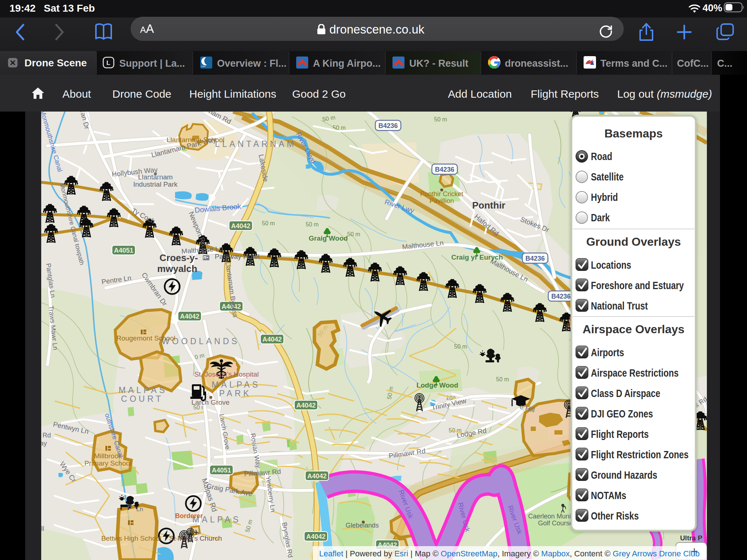 This screenshot has width=747, height=560. I want to click on svg-text: Primary School, so click(108, 463).